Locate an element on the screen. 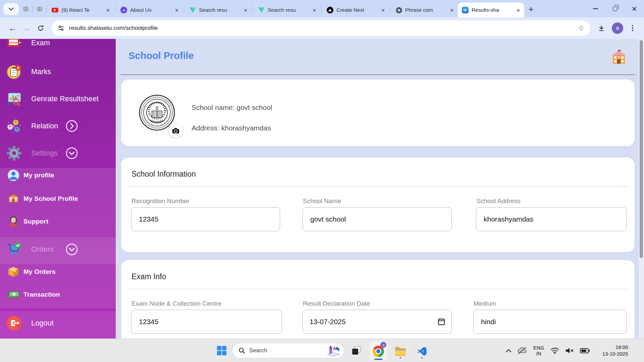 The height and width of the screenshot is (362, 644). page-scrollbar is located at coordinates (641, 189).